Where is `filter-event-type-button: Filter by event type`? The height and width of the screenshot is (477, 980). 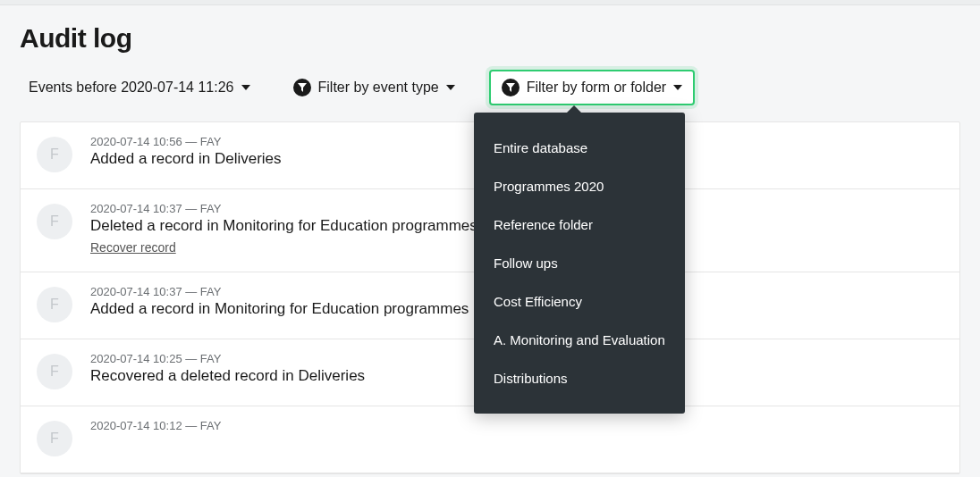
filter-event-type-button: Filter by event type is located at coordinates (374, 88).